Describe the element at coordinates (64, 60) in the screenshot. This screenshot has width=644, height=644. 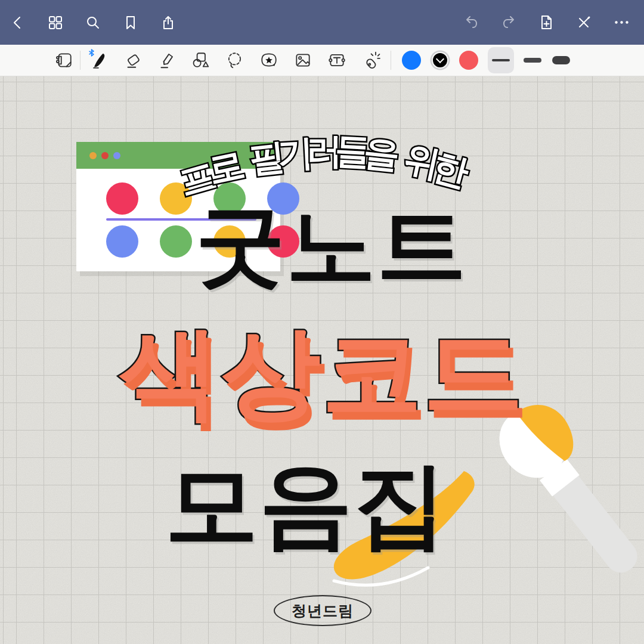
I see `page-preview-icon` at that location.